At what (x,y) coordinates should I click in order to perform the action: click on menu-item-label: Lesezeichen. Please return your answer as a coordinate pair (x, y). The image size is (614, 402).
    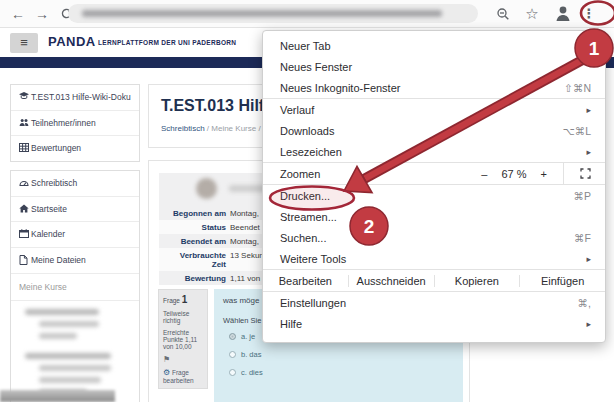
    Looking at the image, I should click on (433, 152).